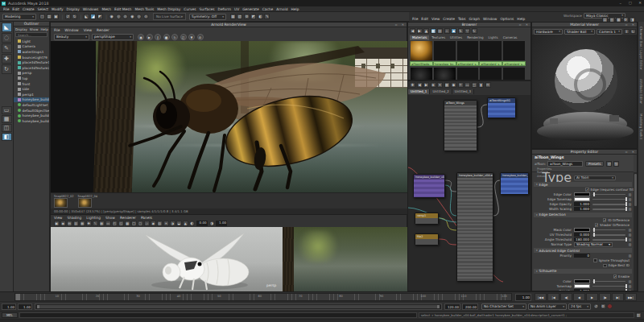 Image resolution: width=644 pixels, height=322 pixels. Describe the element at coordinates (9, 307) in the screenshot. I see `animation-start-field: 1.00` at that location.